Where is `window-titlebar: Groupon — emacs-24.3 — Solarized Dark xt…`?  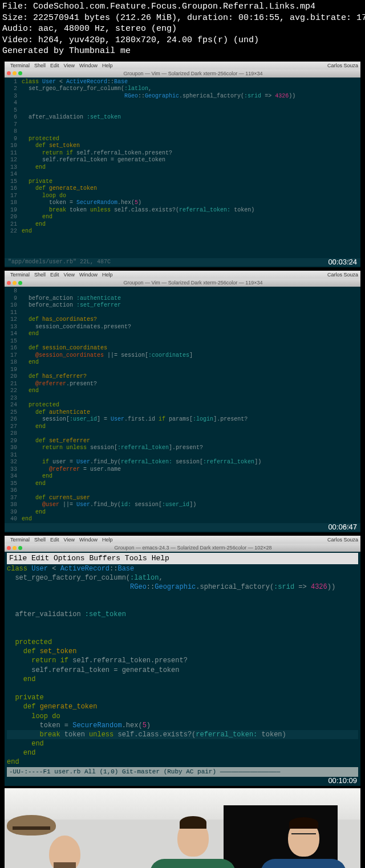
window-titlebar: Groupon — emacs-24.3 — Solarized Dark xt… is located at coordinates (182, 548).